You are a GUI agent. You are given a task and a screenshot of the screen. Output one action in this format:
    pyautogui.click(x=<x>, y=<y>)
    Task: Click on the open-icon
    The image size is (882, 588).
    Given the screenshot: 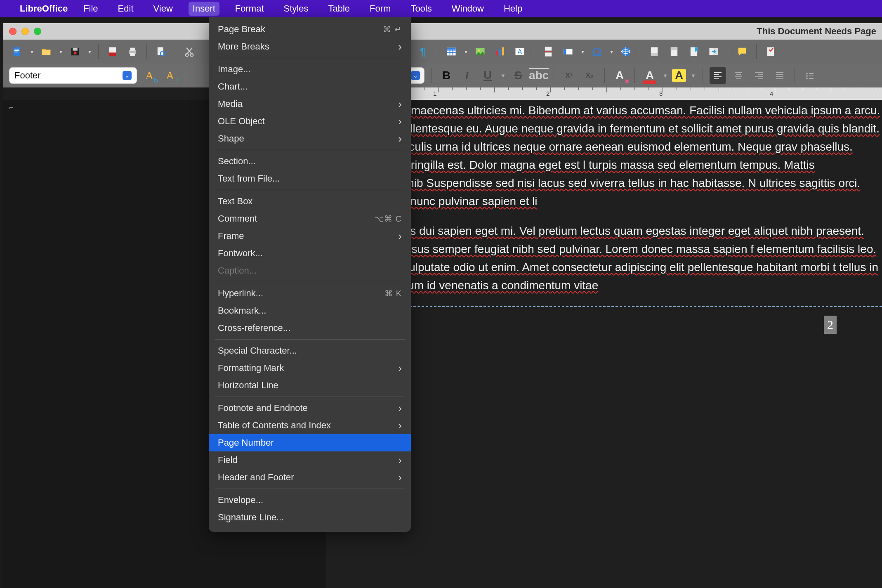 What is the action you would take?
    pyautogui.click(x=46, y=52)
    